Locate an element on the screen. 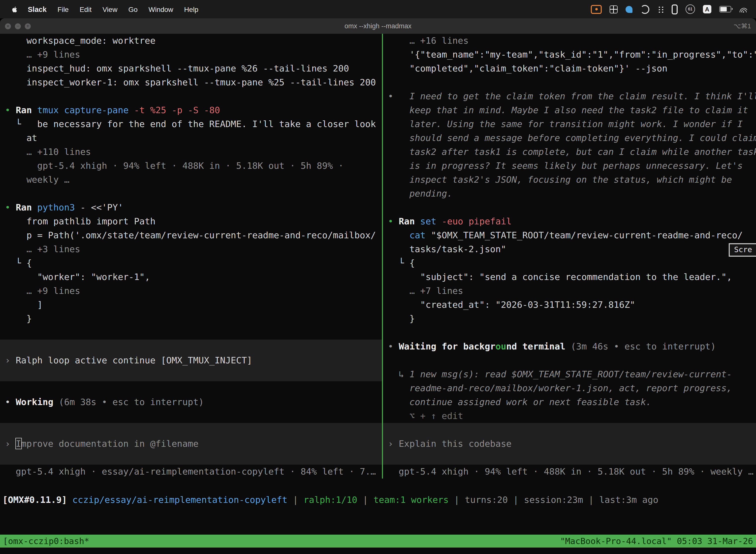 Image resolution: width=756 pixels, height=554 pixels. terminal-row: weekly … is located at coordinates (191, 180).